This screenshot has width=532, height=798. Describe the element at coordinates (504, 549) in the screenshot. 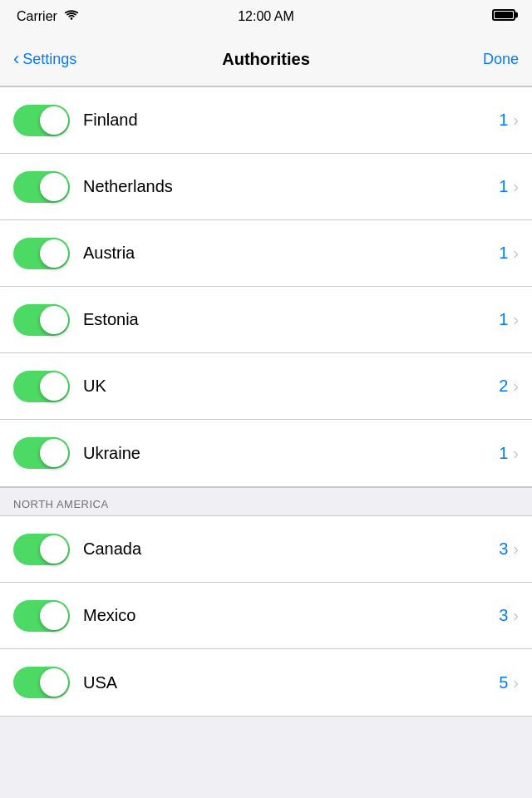

I see `item-count-canada: 3` at that location.